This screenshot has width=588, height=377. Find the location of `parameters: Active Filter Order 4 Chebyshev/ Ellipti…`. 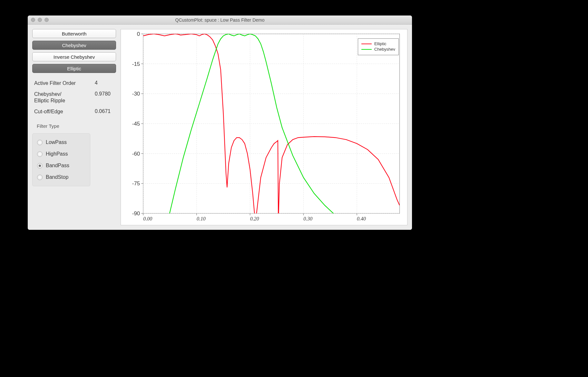

parameters: Active Filter Order 4 Chebyshev/ Ellipti… is located at coordinates (74, 100).